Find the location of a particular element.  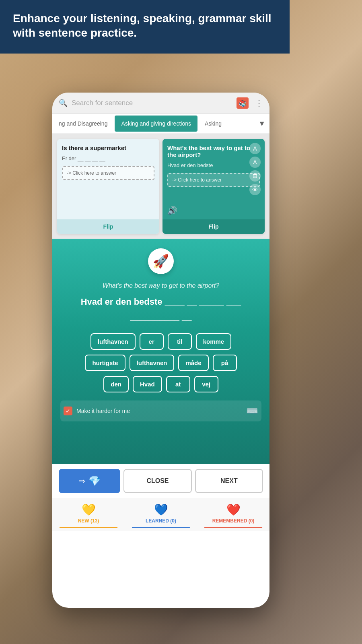

book-icon: 📚 is located at coordinates (243, 103).